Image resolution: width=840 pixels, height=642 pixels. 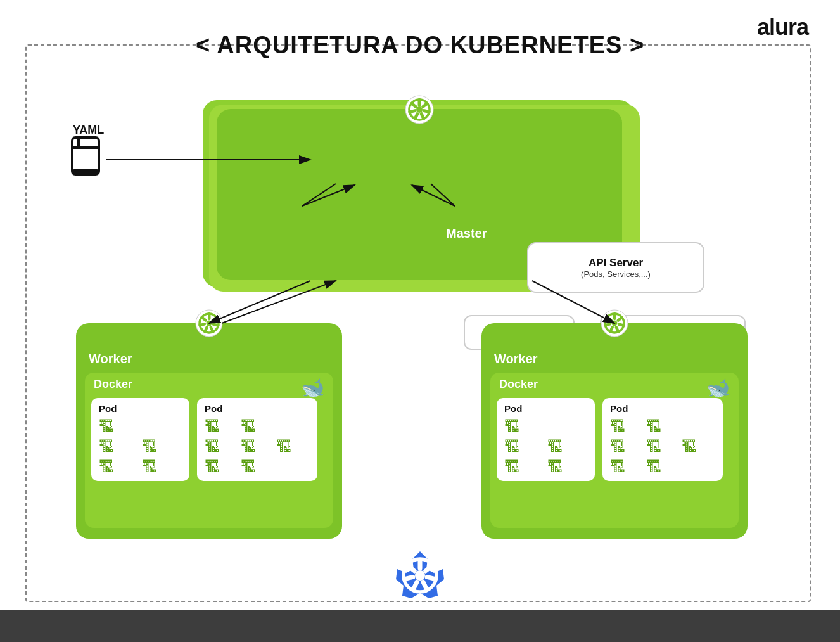 What do you see at coordinates (141, 408) in the screenshot?
I see `pod-left-1-label: Pod` at bounding box center [141, 408].